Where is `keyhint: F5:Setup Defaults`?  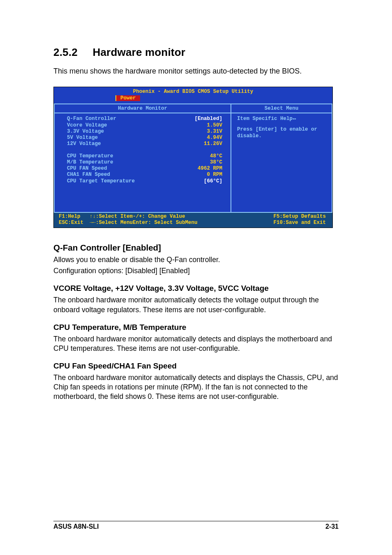
keyhint: F5:Setup Defaults is located at coordinates (282, 217).